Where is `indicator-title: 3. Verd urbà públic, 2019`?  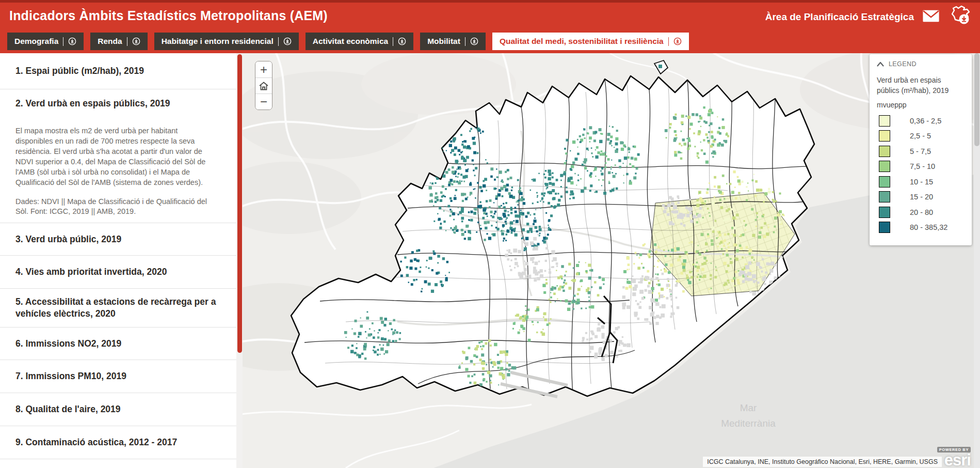 indicator-title: 3. Verd urbà públic, 2019 is located at coordinates (116, 240).